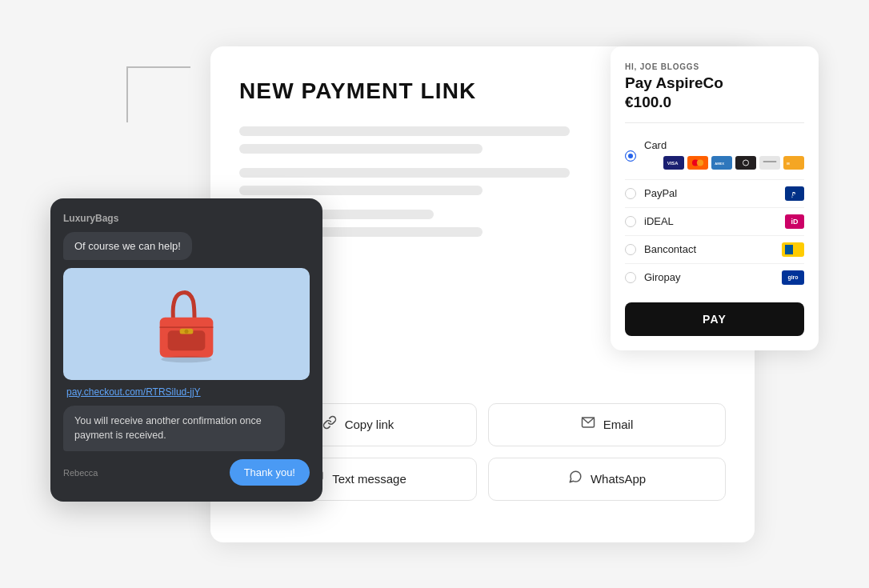 The width and height of the screenshot is (869, 588). What do you see at coordinates (698, 163) in the screenshot?
I see `mastercard-icon` at bounding box center [698, 163].